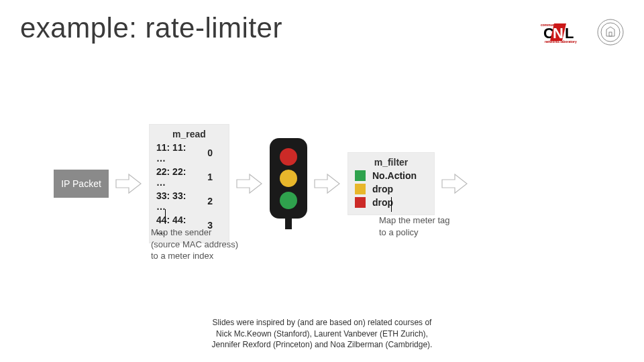 This screenshot has height=362, width=644. What do you see at coordinates (81, 184) in the screenshot?
I see `ip-packet-box: IP Packet` at bounding box center [81, 184].